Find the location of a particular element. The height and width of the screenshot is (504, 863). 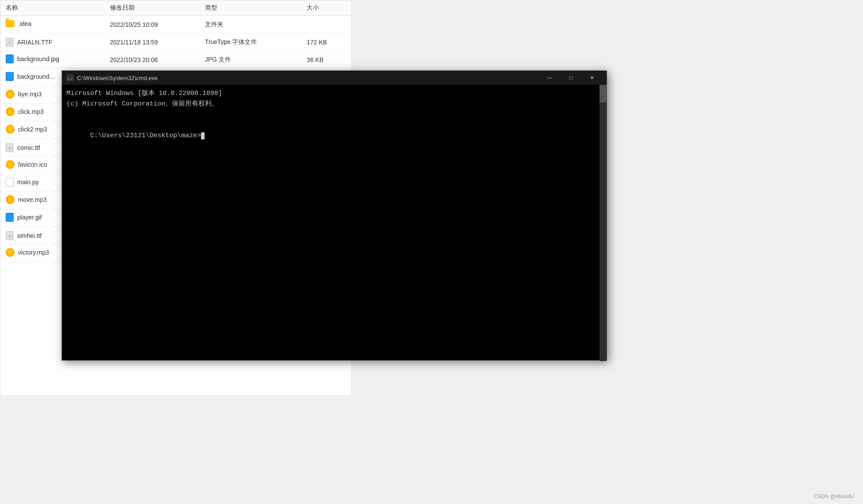

file-icon-name: background.jpg is located at coordinates (33, 59).